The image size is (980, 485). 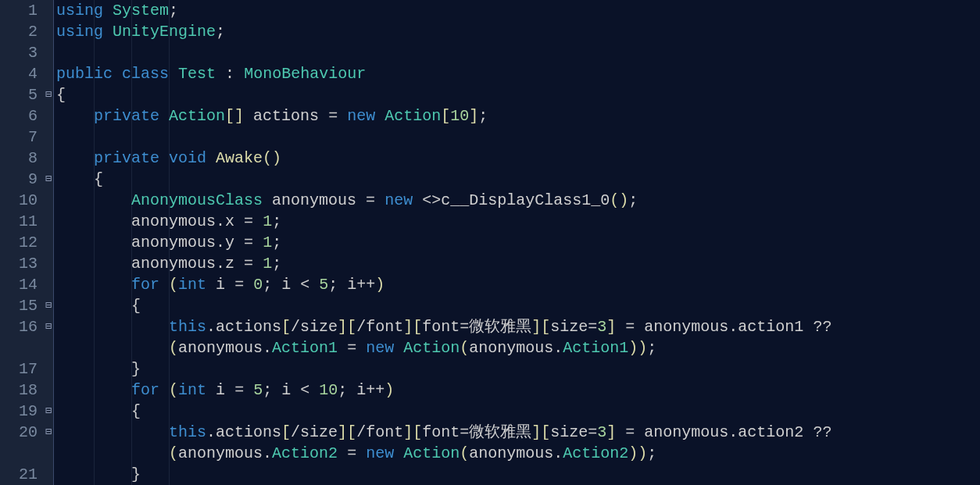 What do you see at coordinates (518, 31) in the screenshot?
I see `code-line: using UnityEngine;` at bounding box center [518, 31].